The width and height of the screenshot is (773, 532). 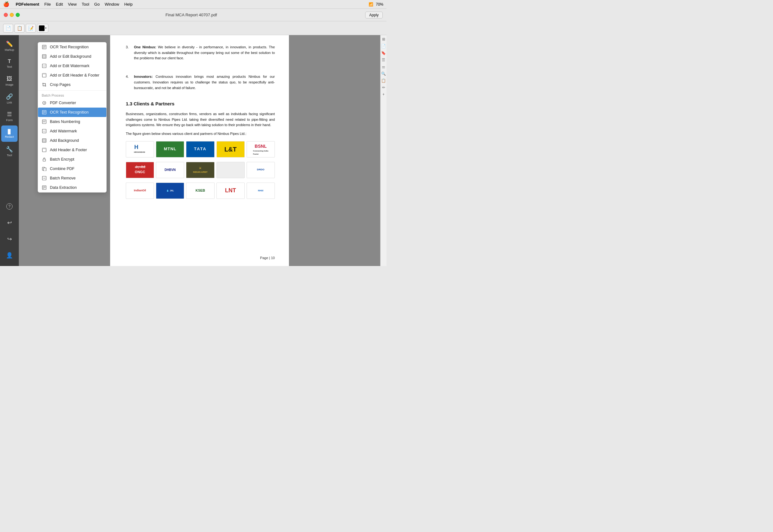 What do you see at coordinates (140, 191) in the screenshot?
I see `logo-indianoil: IndianOil` at bounding box center [140, 191].